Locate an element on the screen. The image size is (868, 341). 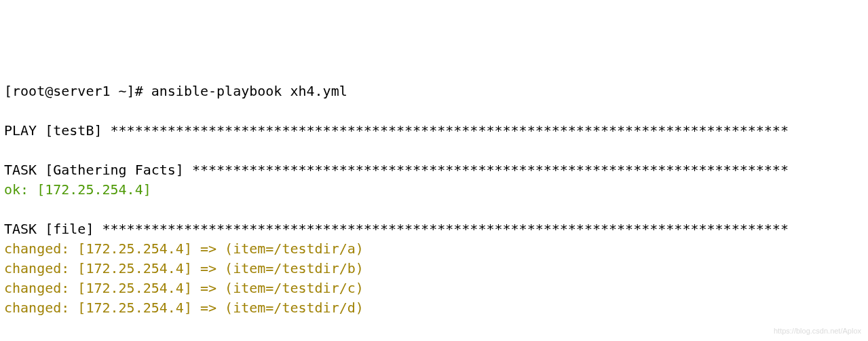
play-header: PLAY [testB] ***************************… is located at coordinates (396, 130).